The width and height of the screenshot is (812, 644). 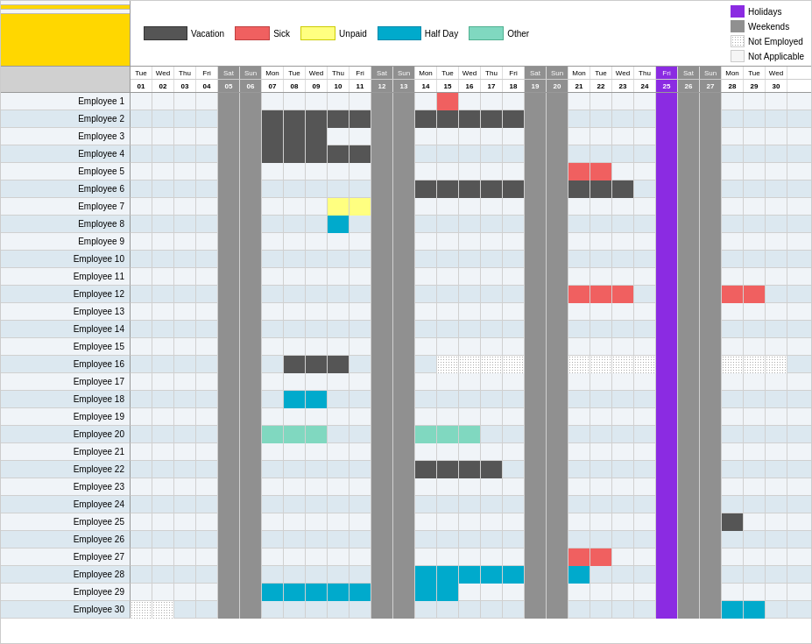 What do you see at coordinates (66, 435) in the screenshot?
I see `name-row: Employee 20` at bounding box center [66, 435].